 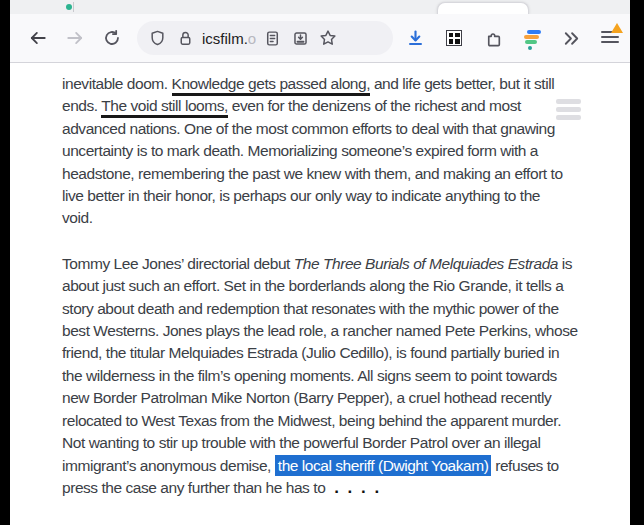 What do you see at coordinates (346, 376) in the screenshot?
I see `text-line: the wilderness in the film’s opening mom…` at bounding box center [346, 376].